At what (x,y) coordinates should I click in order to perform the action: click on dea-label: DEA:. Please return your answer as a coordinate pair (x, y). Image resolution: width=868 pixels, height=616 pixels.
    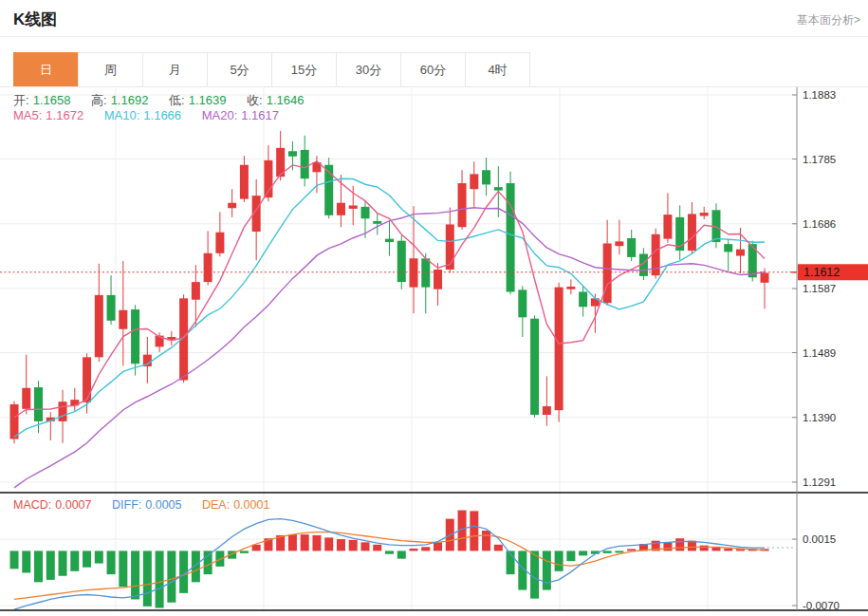
    Looking at the image, I should click on (216, 505).